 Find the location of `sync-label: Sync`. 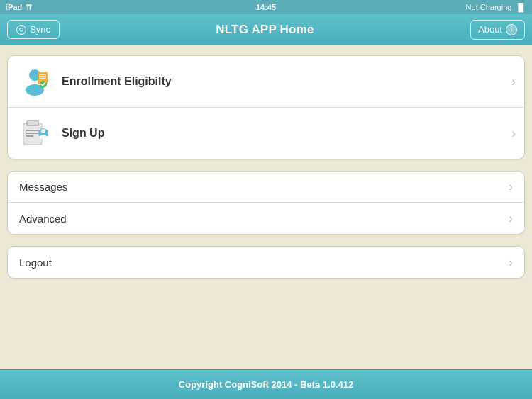

sync-label: Sync is located at coordinates (40, 30).